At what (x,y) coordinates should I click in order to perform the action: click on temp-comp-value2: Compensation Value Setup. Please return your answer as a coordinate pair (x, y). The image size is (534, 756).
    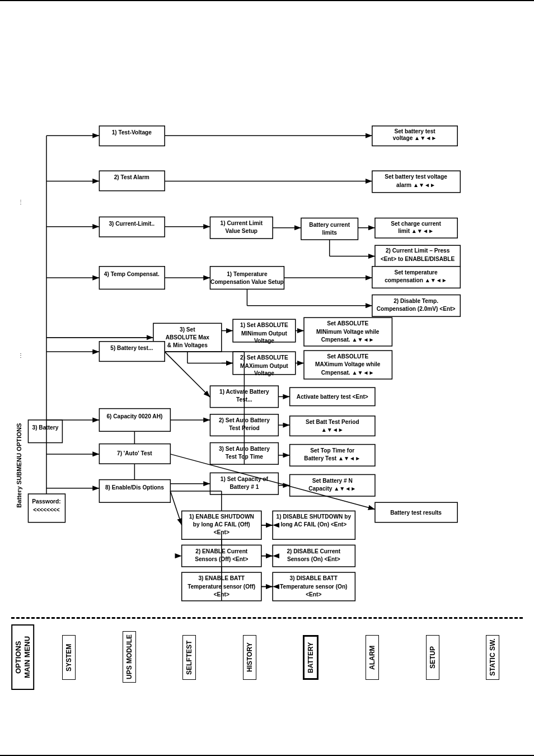
    Looking at the image, I should click on (247, 282).